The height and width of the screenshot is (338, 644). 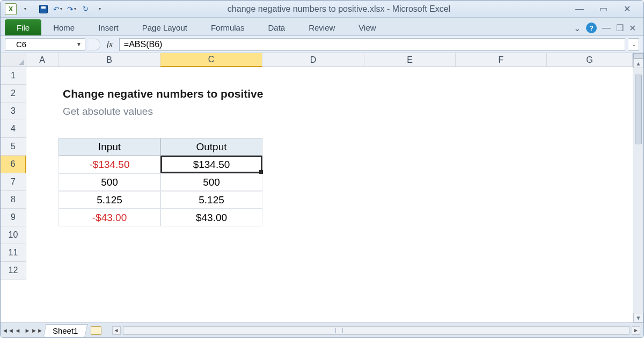 What do you see at coordinates (55, 9) in the screenshot?
I see `quick-access-toolbar: X ▾ ↶▾ ↷▾ ↻ ▾` at bounding box center [55, 9].